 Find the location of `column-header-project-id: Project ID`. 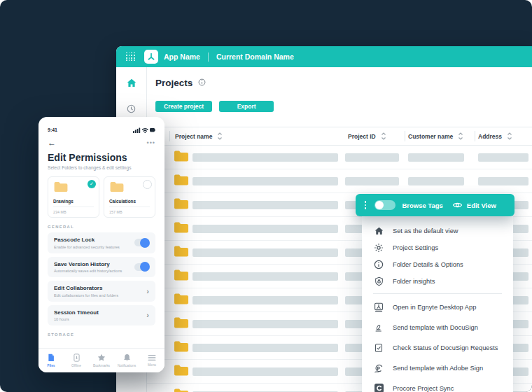

column-header-project-id: Project ID is located at coordinates (367, 136).